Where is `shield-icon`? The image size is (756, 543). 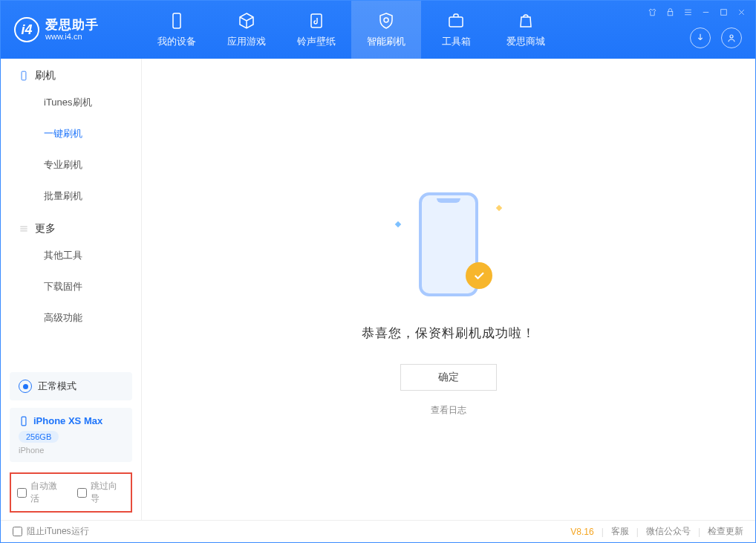
shield-icon is located at coordinates (386, 21).